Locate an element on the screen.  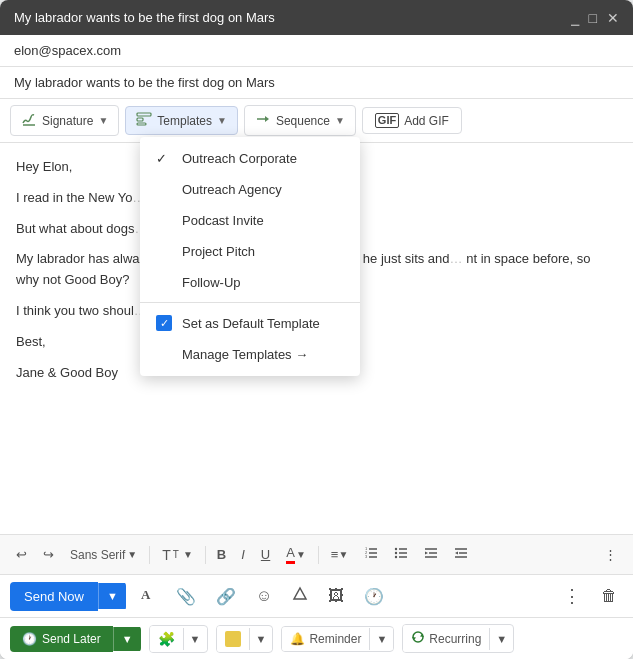
template-outreach-corporate: ✓ Outreach Corporate is located at coordinates (250, 158).